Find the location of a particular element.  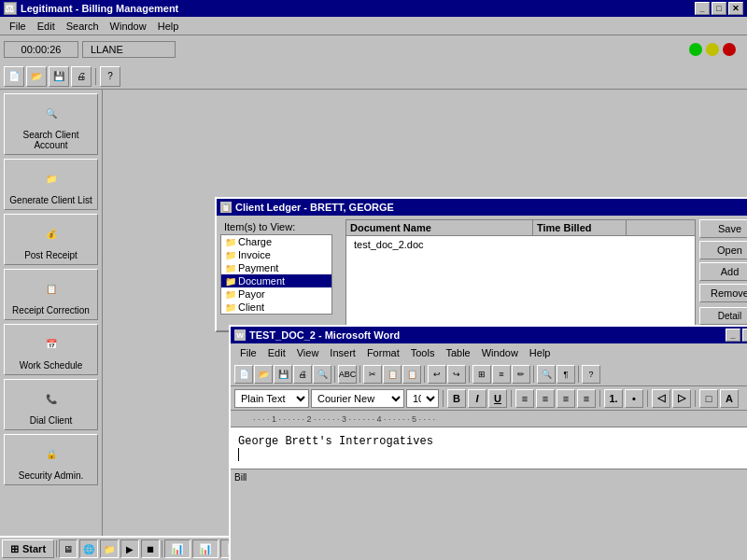

word-statusbar: Bill is located at coordinates (489, 477).